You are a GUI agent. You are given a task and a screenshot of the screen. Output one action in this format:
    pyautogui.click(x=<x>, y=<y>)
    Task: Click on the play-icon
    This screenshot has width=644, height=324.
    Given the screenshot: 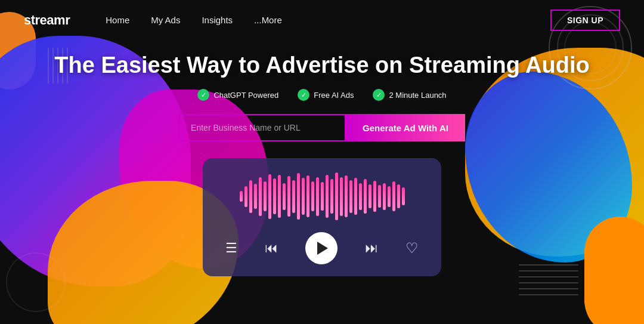 What is the action you would take?
    pyautogui.click(x=323, y=248)
    